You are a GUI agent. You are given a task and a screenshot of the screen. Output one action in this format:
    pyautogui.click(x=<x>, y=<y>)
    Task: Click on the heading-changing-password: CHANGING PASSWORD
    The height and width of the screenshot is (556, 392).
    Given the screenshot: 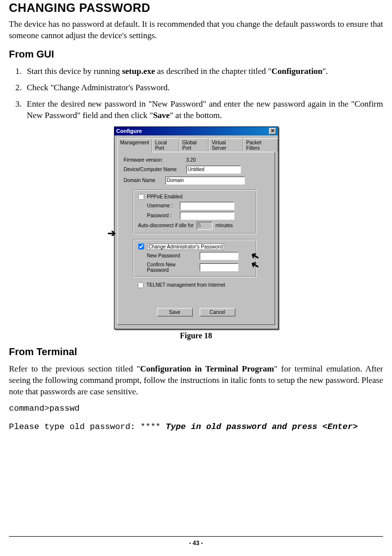 What is the action you would take?
    pyautogui.click(x=196, y=8)
    